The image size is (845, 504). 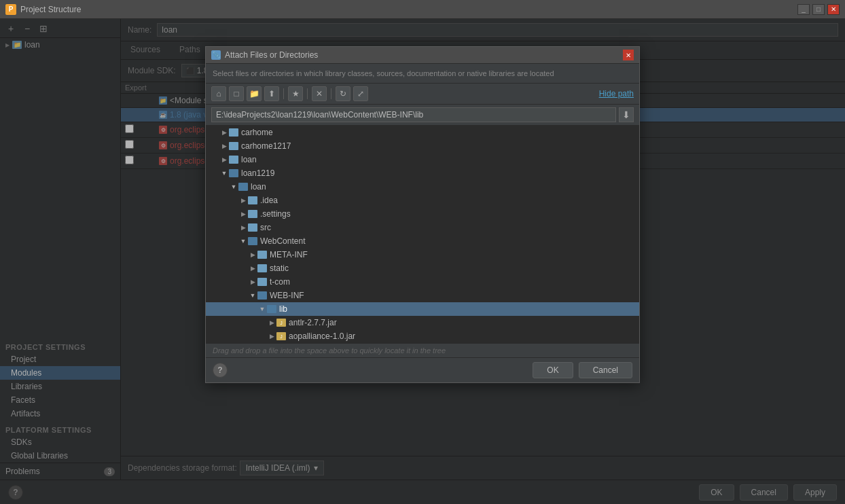 What do you see at coordinates (249, 160) in the screenshot?
I see `loan-label: loan` at bounding box center [249, 160].